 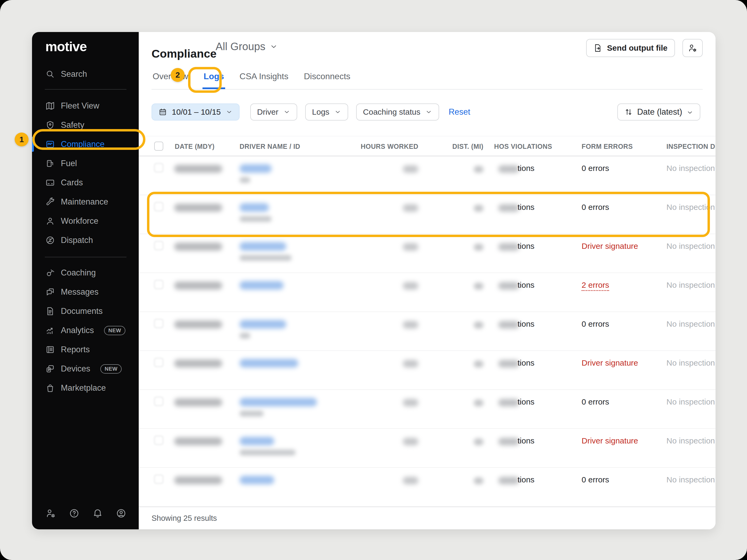 What do you see at coordinates (51, 513) in the screenshot?
I see `user-settings-icon` at bounding box center [51, 513].